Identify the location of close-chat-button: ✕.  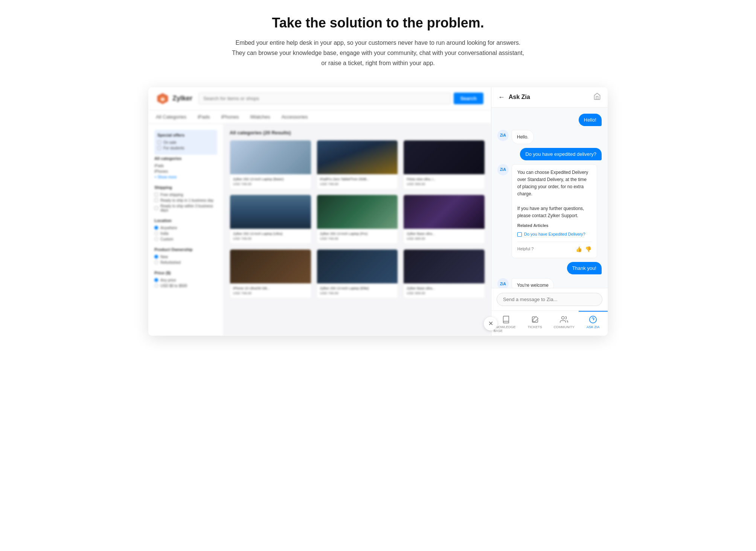
(491, 324).